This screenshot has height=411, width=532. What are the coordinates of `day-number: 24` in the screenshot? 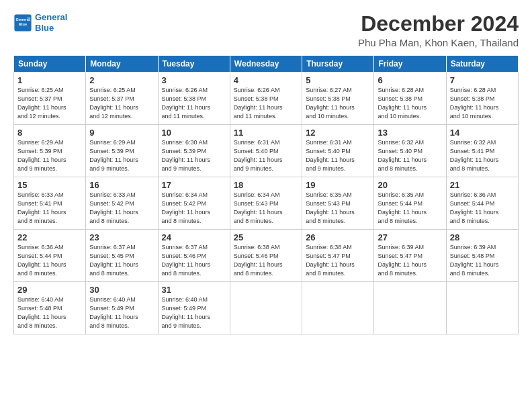 It's located at (194, 238).